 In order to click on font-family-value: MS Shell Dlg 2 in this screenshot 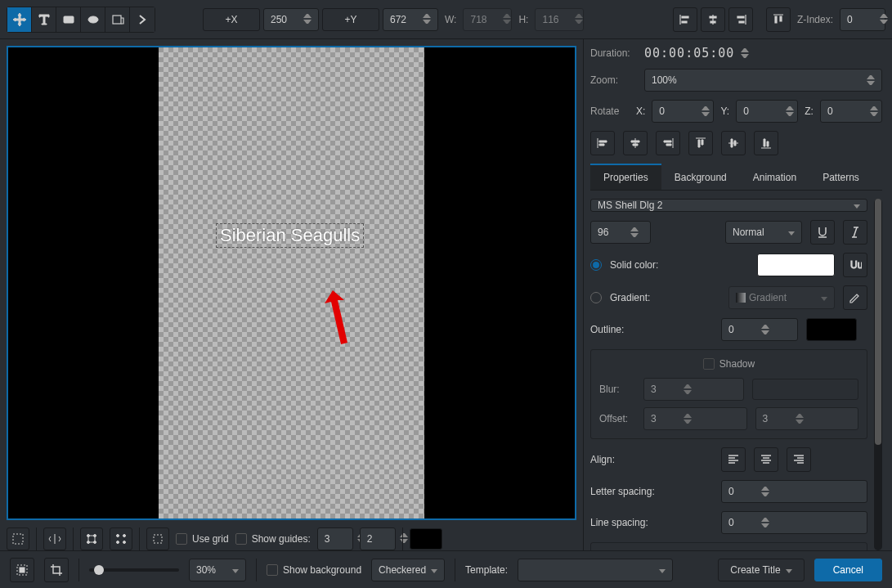, I will do `click(630, 205)`.